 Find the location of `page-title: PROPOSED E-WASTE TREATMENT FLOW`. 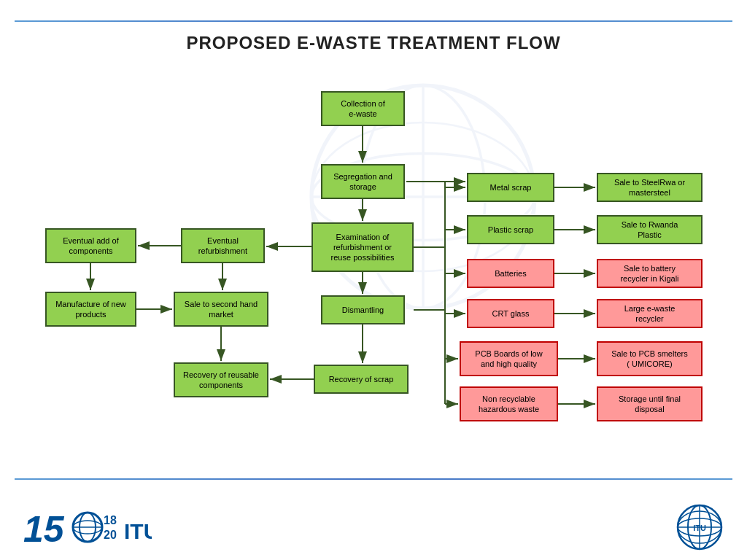

page-title: PROPOSED E-WASTE TREATMENT FLOW is located at coordinates (374, 43).